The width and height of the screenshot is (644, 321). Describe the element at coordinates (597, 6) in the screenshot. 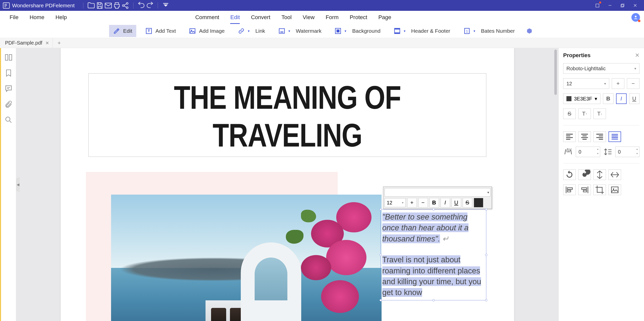

I see `notifications-button` at that location.